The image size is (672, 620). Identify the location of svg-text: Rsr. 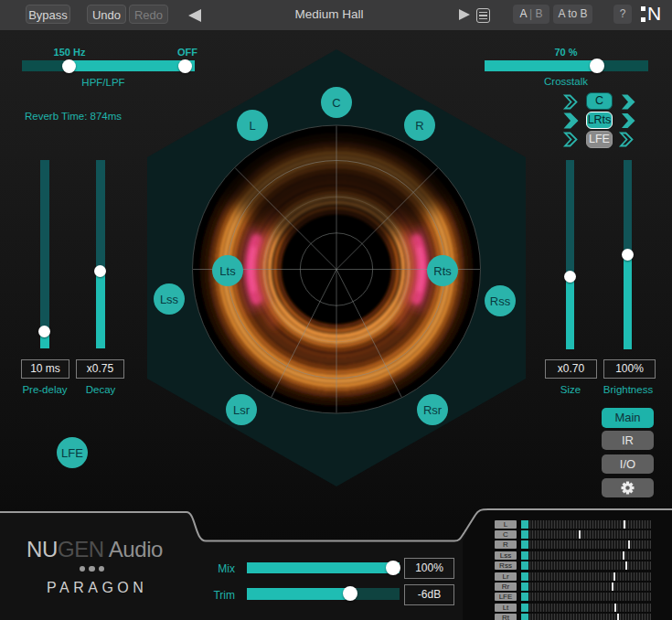
(433, 410).